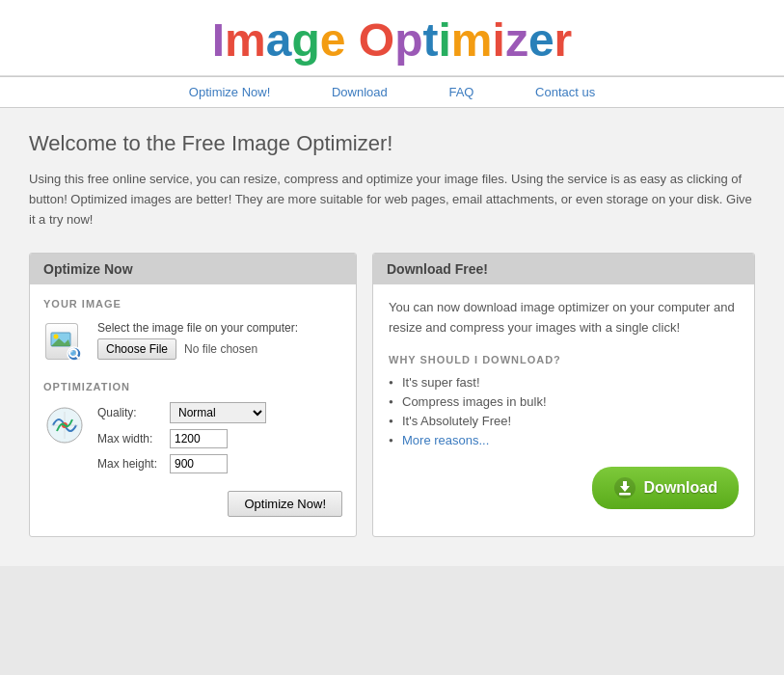 This screenshot has height=675, width=784. I want to click on optimize-now-button: Optimize Now!, so click(285, 503).